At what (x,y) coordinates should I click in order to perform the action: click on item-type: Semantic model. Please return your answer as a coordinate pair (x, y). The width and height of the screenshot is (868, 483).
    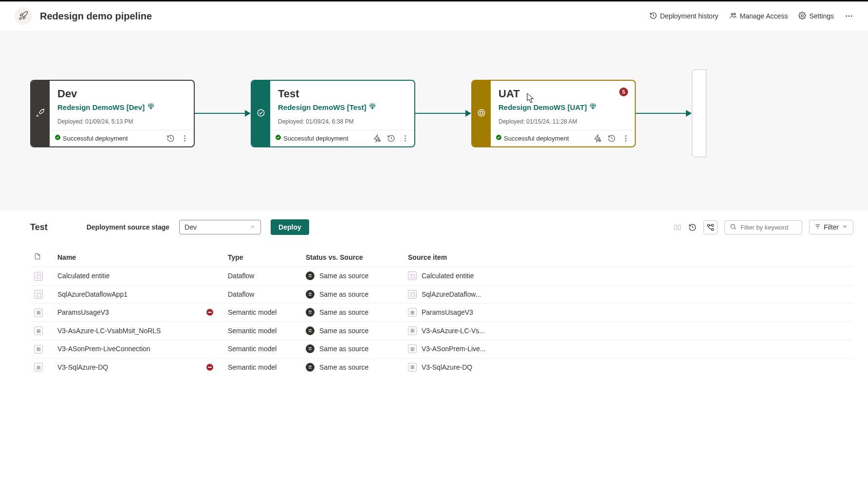
    Looking at the image, I should click on (252, 349).